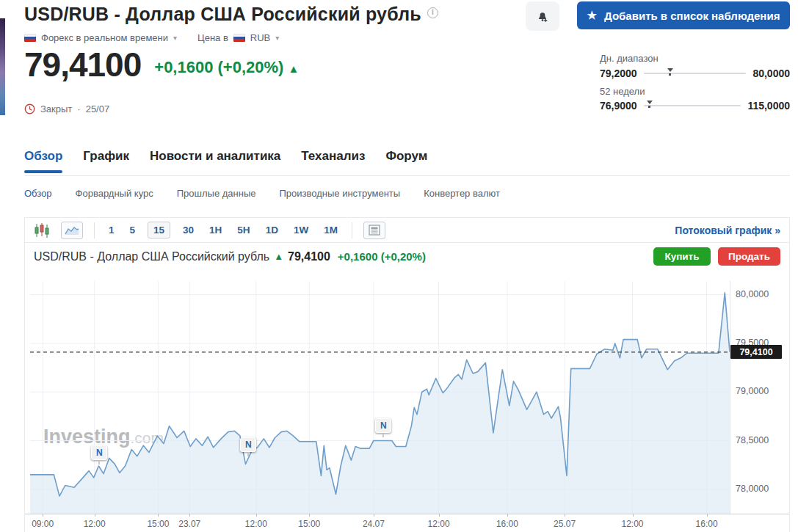 The width and height of the screenshot is (798, 532). What do you see at coordinates (752, 489) in the screenshot?
I see `y-axis-label: 78,0000` at bounding box center [752, 489].